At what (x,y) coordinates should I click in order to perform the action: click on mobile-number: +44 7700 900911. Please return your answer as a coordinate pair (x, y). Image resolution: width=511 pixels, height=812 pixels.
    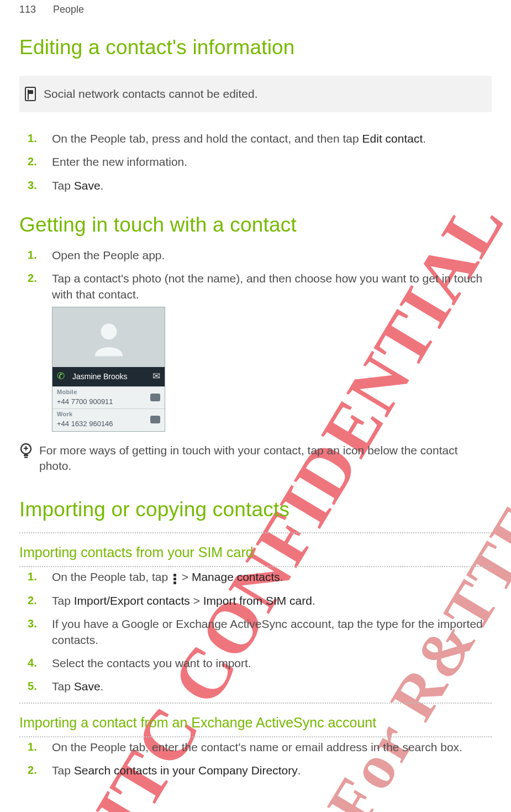
    Looking at the image, I should click on (85, 402).